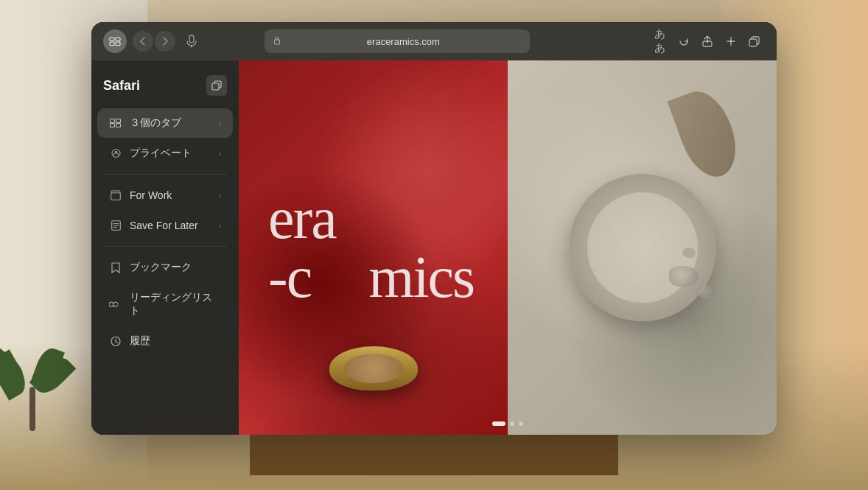 The width and height of the screenshot is (868, 490). Describe the element at coordinates (116, 123) in the screenshot. I see `tabs-group-icon` at that location.